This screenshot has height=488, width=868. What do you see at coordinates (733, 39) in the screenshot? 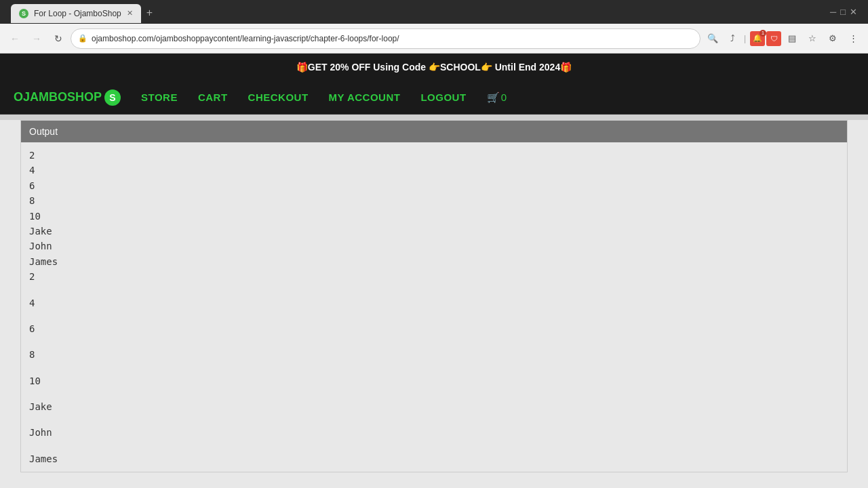
I see `share-button: ⤴` at bounding box center [733, 39].